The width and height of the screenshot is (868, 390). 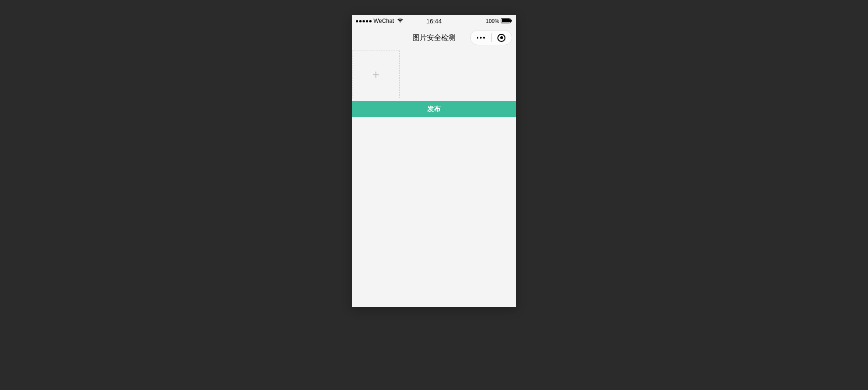 What do you see at coordinates (434, 161) in the screenshot?
I see `phone-frame: WeChat 16:44 100% 图片安全检测` at bounding box center [434, 161].